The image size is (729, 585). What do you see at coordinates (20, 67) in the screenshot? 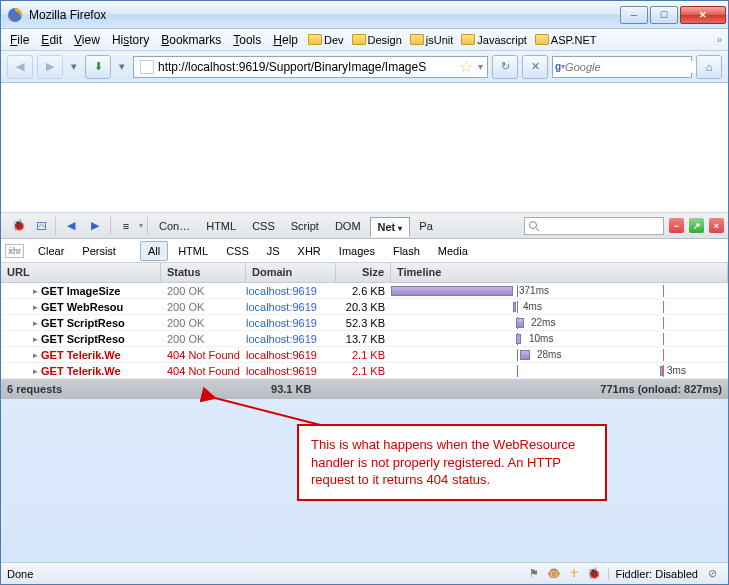
I see `back-button: ◀` at bounding box center [20, 67].